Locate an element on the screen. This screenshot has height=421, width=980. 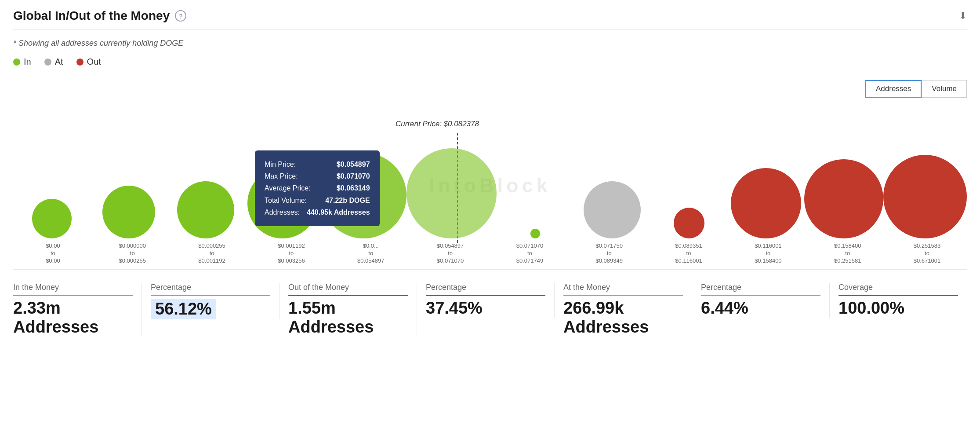
stat-label-coverage: Coverage is located at coordinates (898, 289).